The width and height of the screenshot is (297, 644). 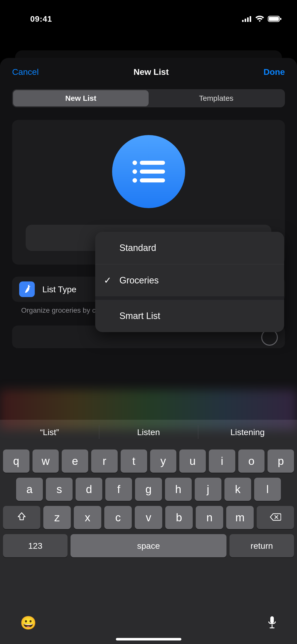 What do you see at coordinates (118, 518) in the screenshot?
I see `key-c: c` at bounding box center [118, 518].